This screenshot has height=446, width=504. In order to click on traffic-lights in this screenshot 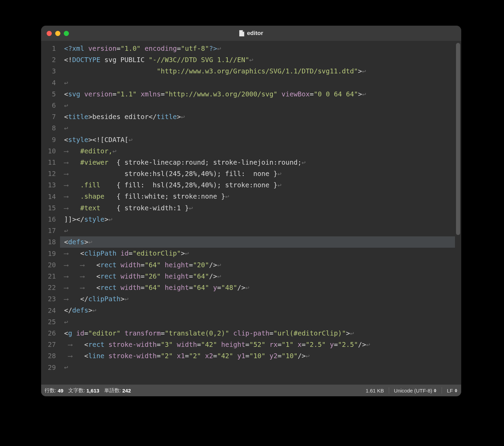, I will do `click(58, 34)`.